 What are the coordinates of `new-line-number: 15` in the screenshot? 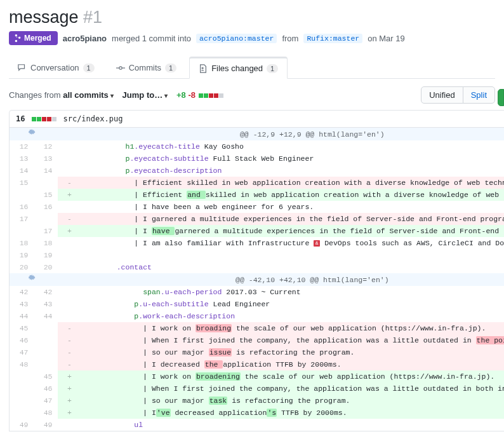 It's located at (46, 194).